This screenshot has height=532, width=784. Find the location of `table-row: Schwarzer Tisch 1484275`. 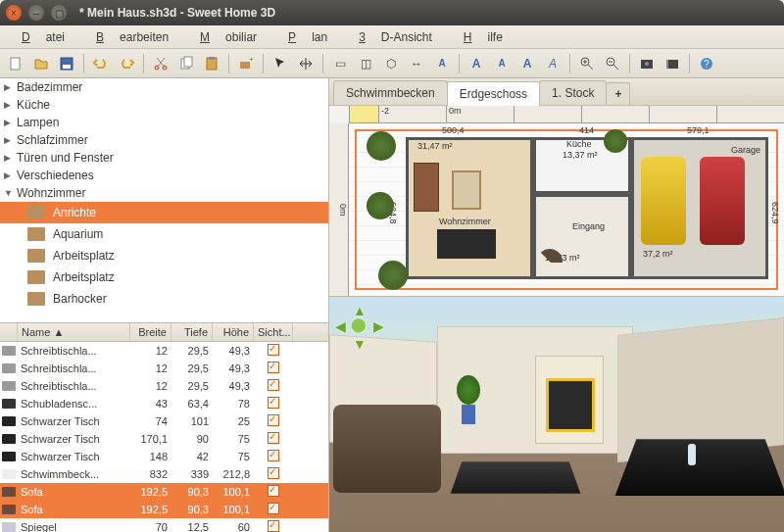

table-row: Schwarzer Tisch 1484275 is located at coordinates (165, 457).